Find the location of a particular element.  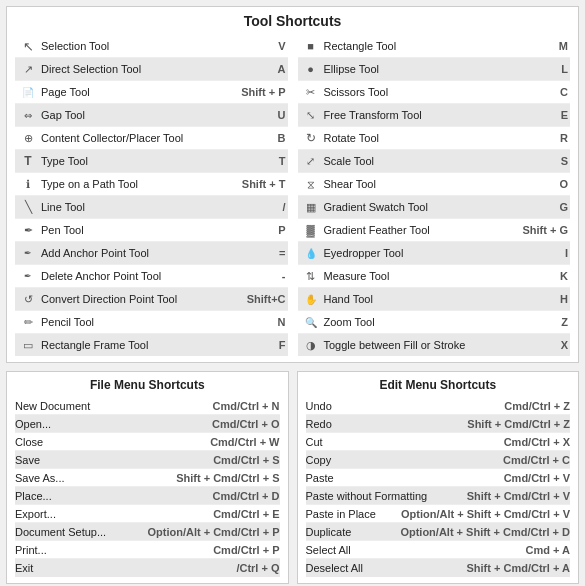

menu-shortcut: Option/Alt + Shift + Cmd/Ctrl + D is located at coordinates (485, 532).